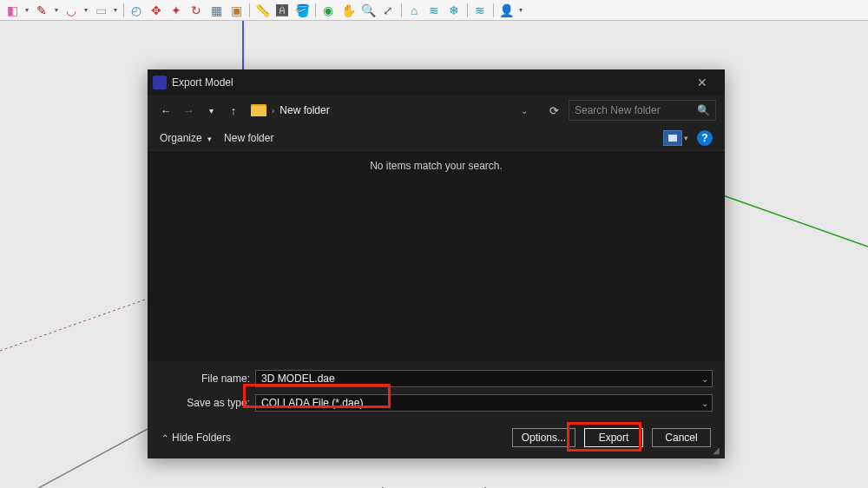  Describe the element at coordinates (554, 111) in the screenshot. I see `refresh-button: ⟳` at that location.